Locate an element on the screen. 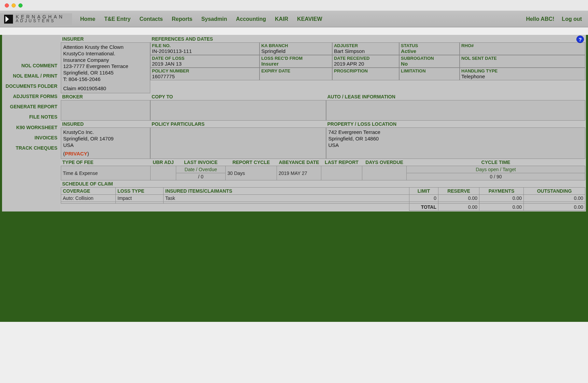  brand-text: KERNAGHAN ADJUSTERS is located at coordinates (40, 19).